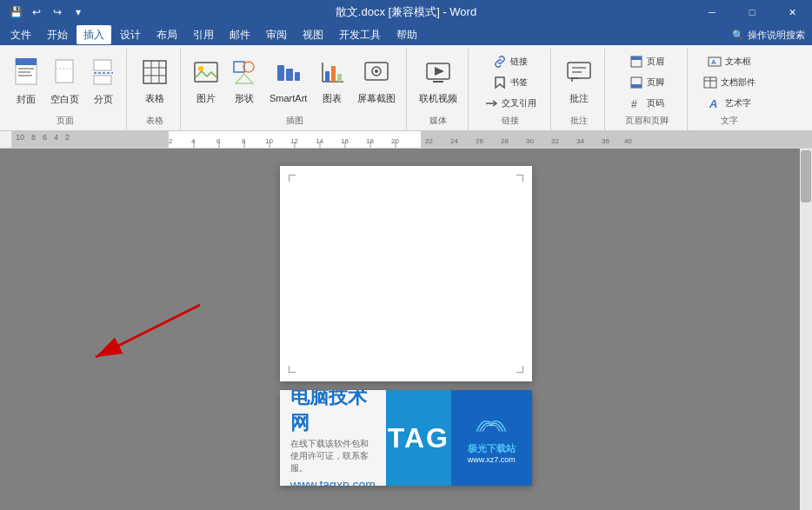 The width and height of the screenshot is (812, 510). Describe the element at coordinates (57, 35) in the screenshot. I see `menu-home: 开始` at that location.